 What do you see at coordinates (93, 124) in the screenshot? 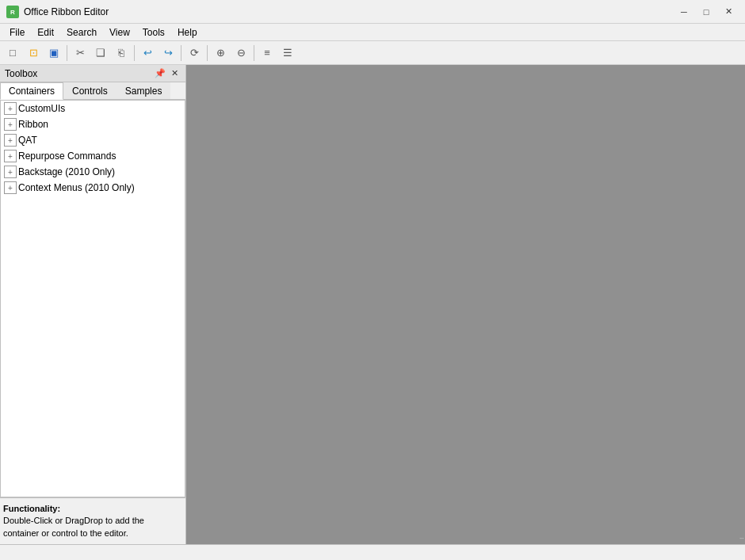
I see `tree-item-ribbon: +Ribbon` at bounding box center [93, 124].